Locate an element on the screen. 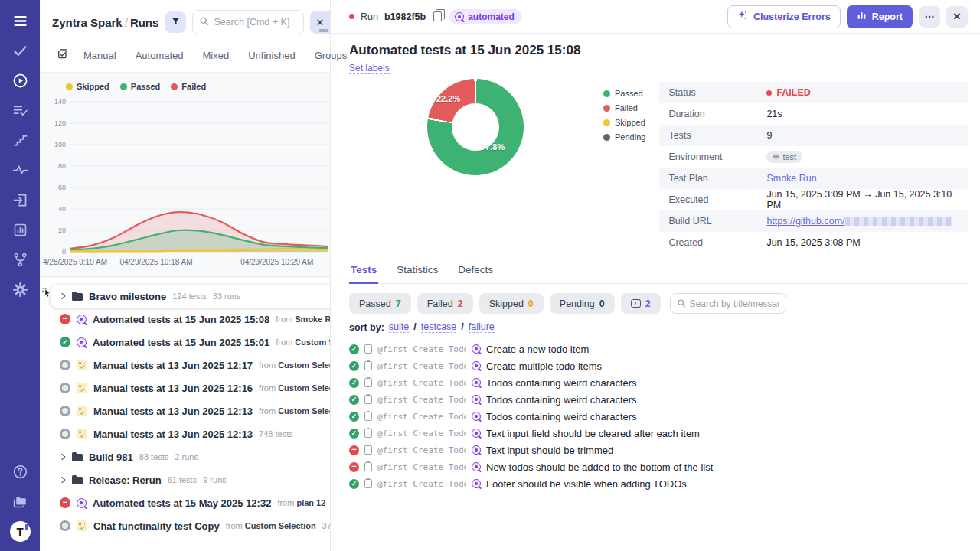 The height and width of the screenshot is (551, 980). test-title: Text input field should be cleared after… is located at coordinates (593, 433).